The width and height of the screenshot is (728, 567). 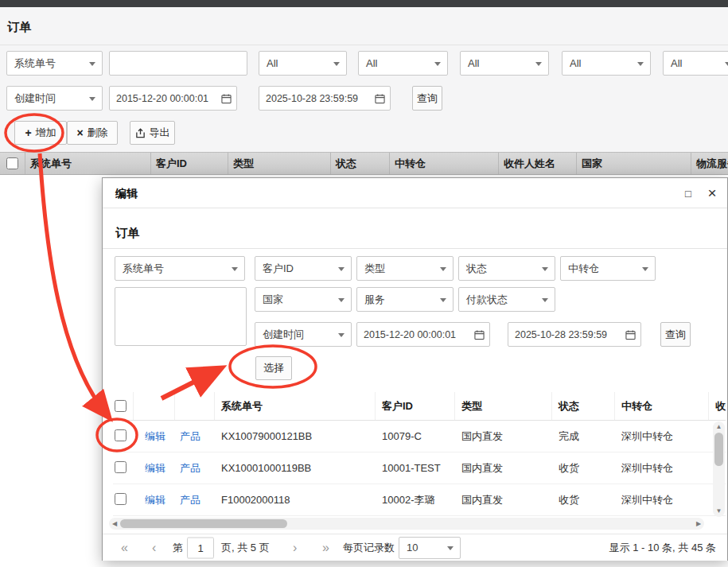 What do you see at coordinates (419, 500) in the screenshot?
I see `table-row: 编辑 产品 F10002000118 10002-李璐 国内直发 收货 深圳中转…` at bounding box center [419, 500].